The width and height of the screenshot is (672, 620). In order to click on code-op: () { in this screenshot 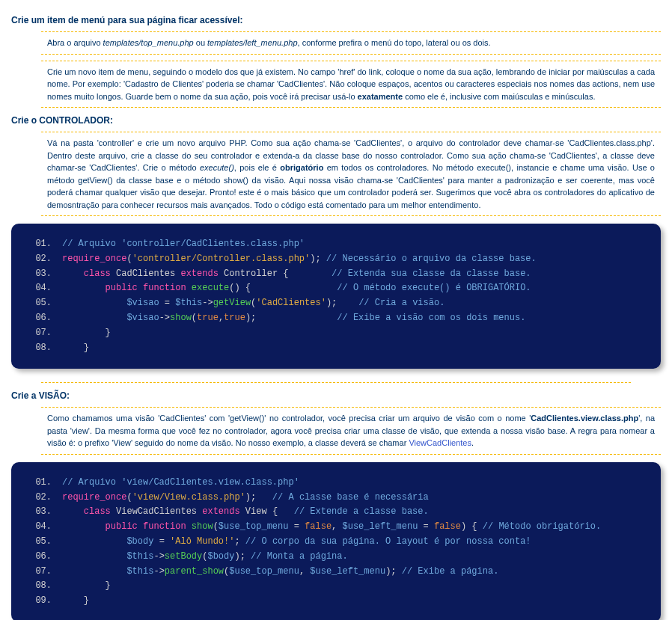, I will do `click(239, 288)`.